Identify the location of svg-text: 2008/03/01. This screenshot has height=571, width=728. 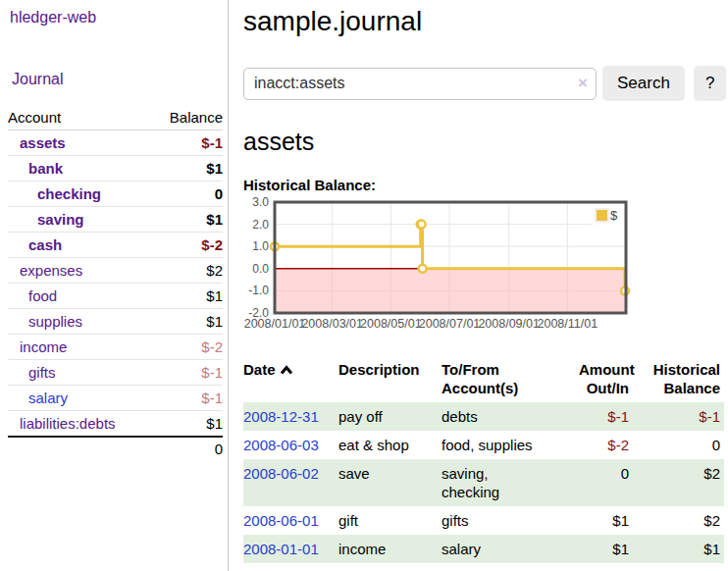
(332, 324).